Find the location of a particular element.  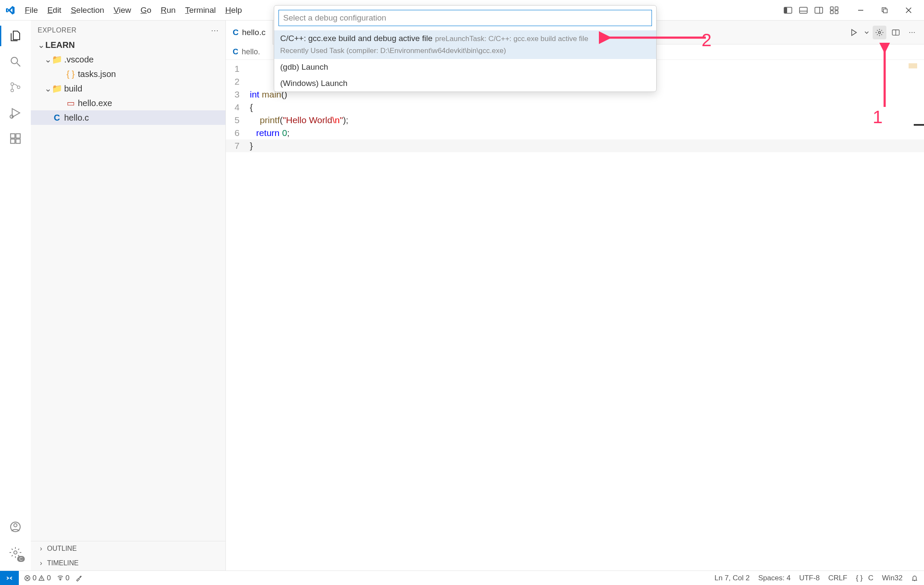

timeline-section: ›TIMELINE is located at coordinates (128, 563).